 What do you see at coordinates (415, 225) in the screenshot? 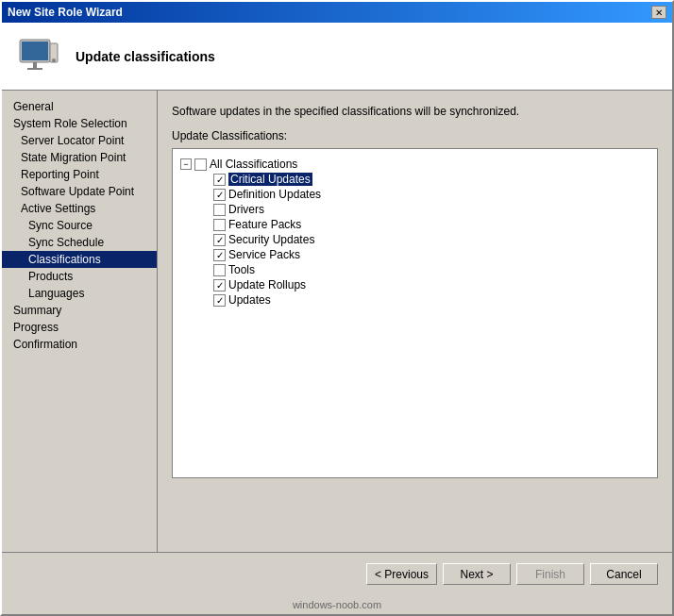
I see `tree-row-3: Feature Packs` at bounding box center [415, 225].